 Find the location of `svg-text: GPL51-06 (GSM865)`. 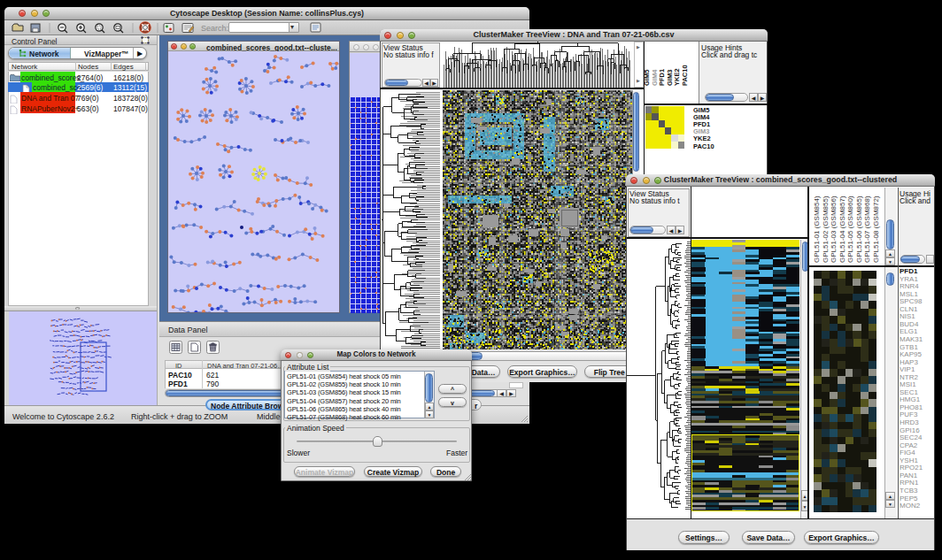

svg-text: GPL51-06 (GSM865) is located at coordinates (859, 229).